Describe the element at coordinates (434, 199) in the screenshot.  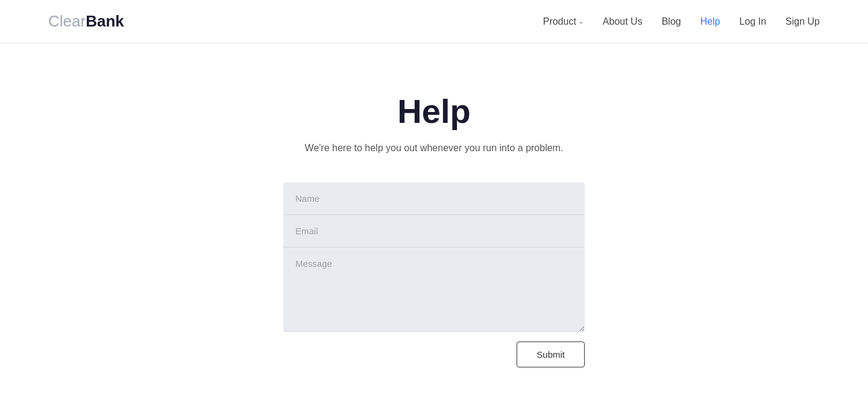
I see `name-input` at that location.